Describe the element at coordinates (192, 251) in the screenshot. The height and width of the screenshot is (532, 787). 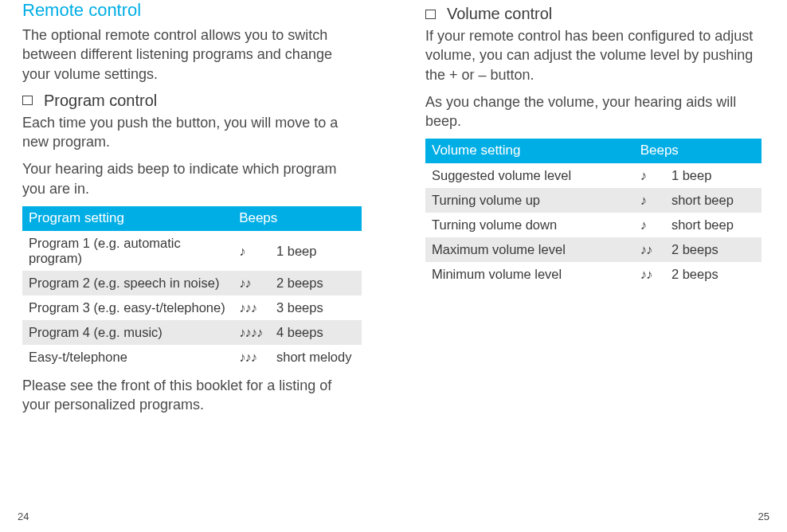
I see `table-row: Program 1 (e.g. automatic program) ♪ 1 b…` at that location.